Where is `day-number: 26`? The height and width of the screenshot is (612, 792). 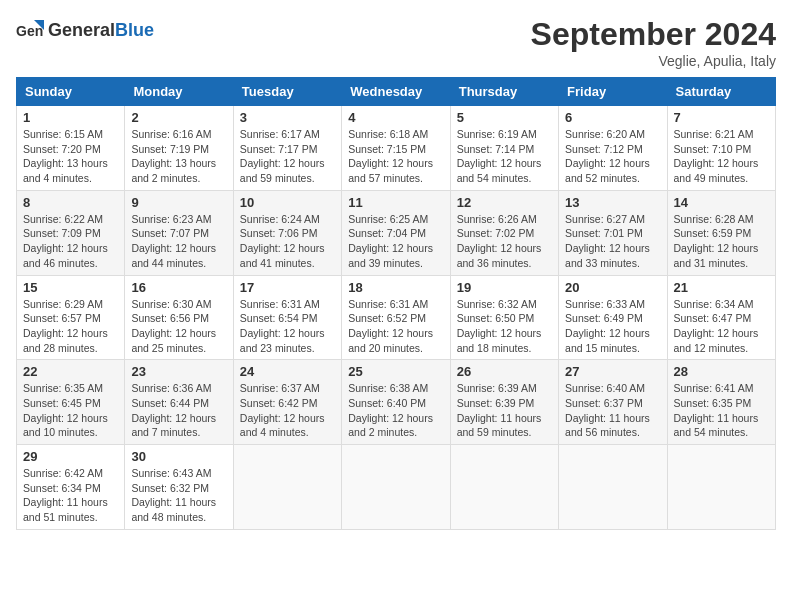 day-number: 26 is located at coordinates (504, 372).